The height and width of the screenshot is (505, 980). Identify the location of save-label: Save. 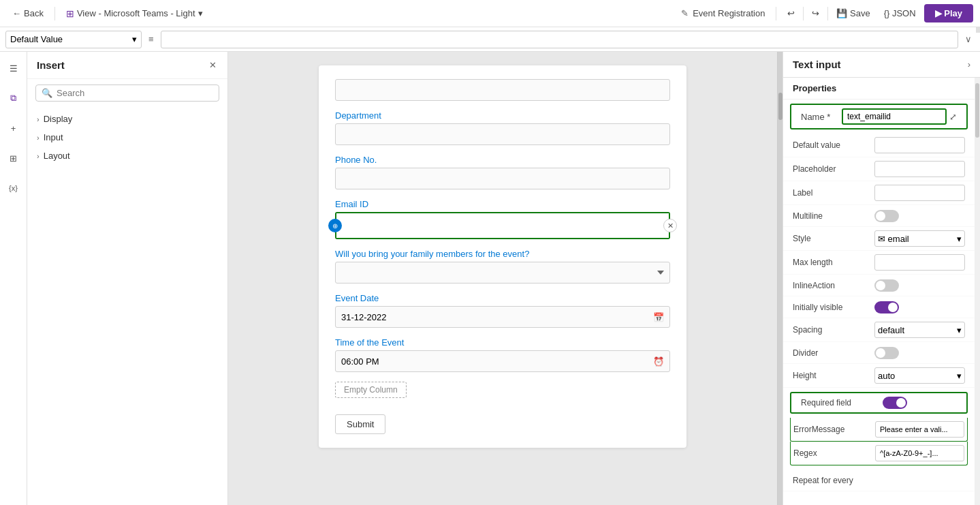
(860, 14).